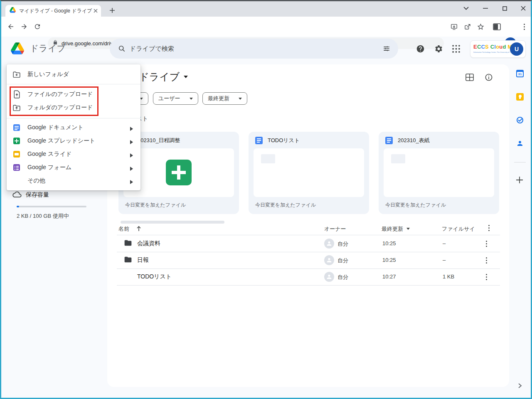 The width and height of the screenshot is (532, 399). I want to click on modified-time: 10:25, so click(389, 260).